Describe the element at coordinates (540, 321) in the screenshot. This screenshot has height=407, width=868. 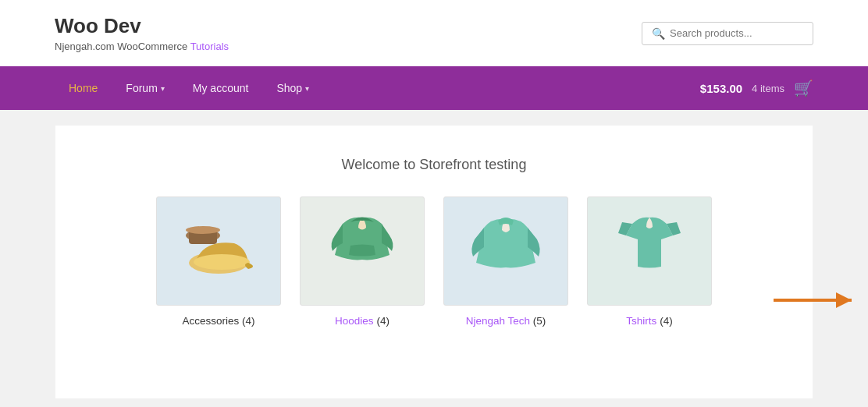
I see `njengah-count: (5)` at that location.